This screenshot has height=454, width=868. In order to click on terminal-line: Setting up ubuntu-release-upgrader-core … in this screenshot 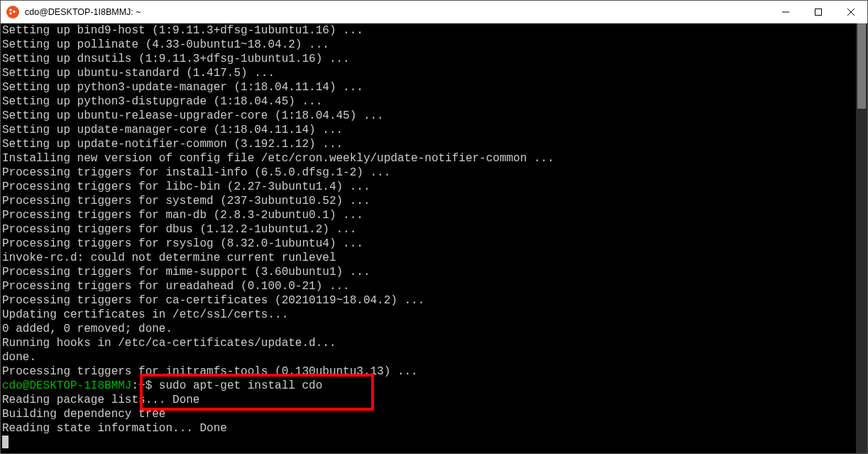, I will do `click(429, 116)`.